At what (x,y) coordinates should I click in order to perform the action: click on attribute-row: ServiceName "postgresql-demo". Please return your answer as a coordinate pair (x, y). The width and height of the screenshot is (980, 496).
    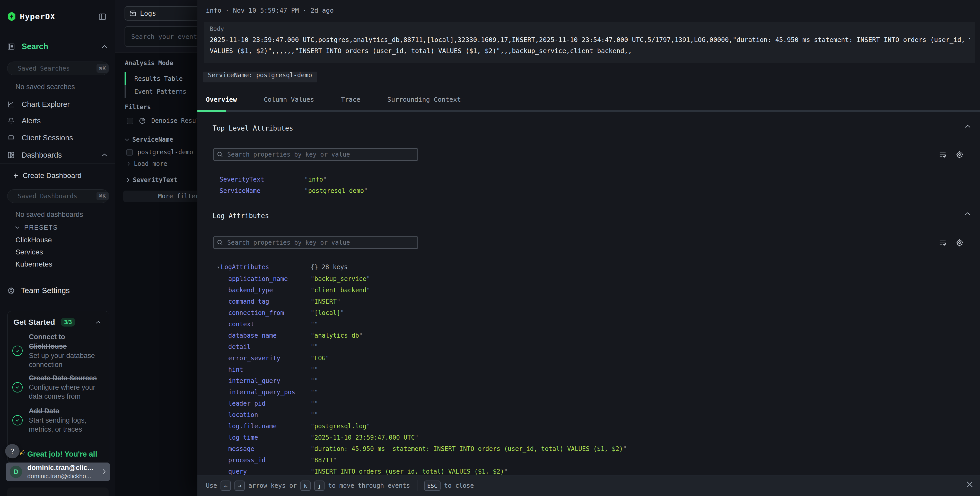
    Looking at the image, I should click on (480, 191).